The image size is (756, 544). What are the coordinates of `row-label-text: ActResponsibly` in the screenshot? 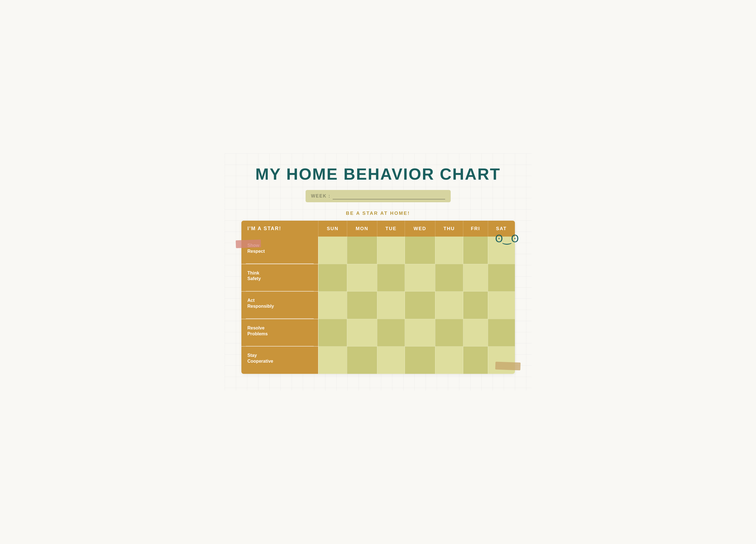 It's located at (281, 304).